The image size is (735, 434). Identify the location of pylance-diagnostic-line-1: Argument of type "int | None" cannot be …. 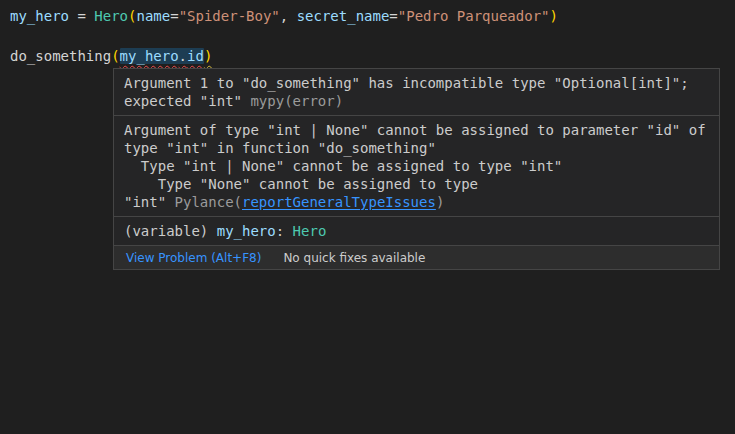
(416, 130).